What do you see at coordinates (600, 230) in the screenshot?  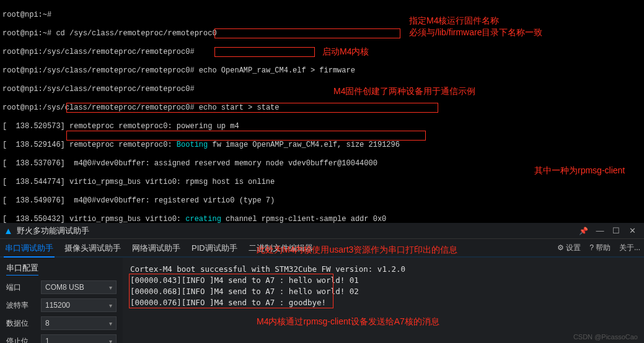 I see `minimize-button: —` at bounding box center [600, 230].